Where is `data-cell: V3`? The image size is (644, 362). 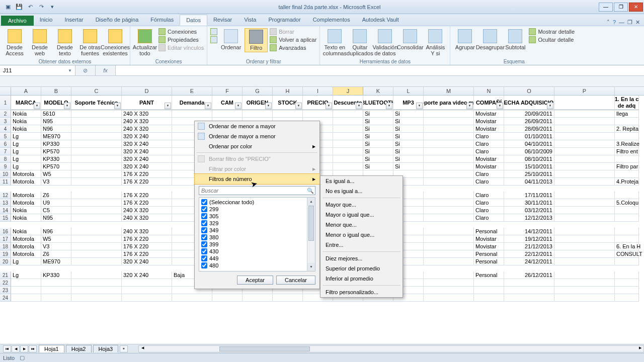 data-cell: V3 is located at coordinates (56, 246).